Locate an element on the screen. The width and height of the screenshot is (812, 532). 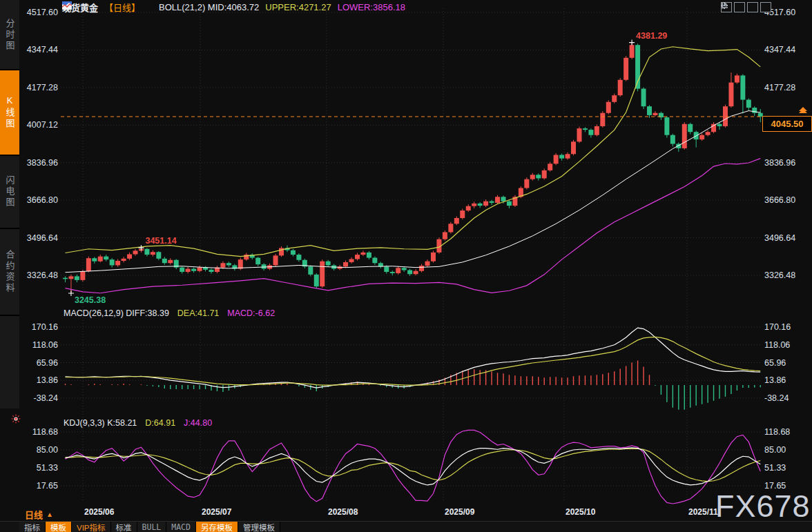
period-label: 日线 is located at coordinates (34, 515).